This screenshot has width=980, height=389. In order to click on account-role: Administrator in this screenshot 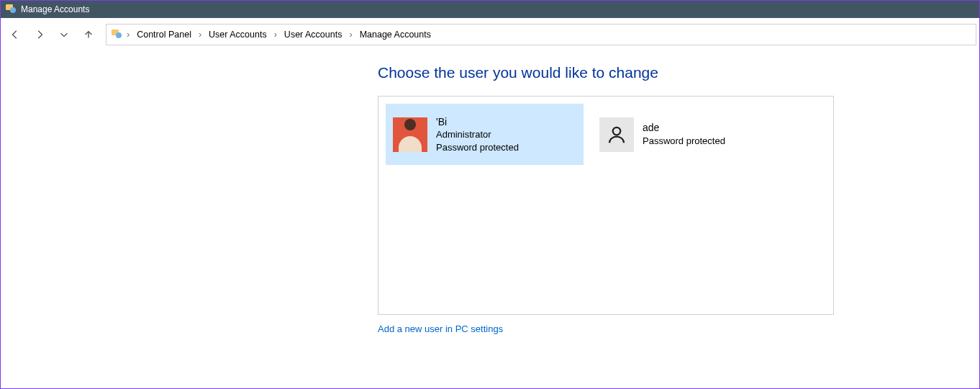, I will do `click(478, 135)`.